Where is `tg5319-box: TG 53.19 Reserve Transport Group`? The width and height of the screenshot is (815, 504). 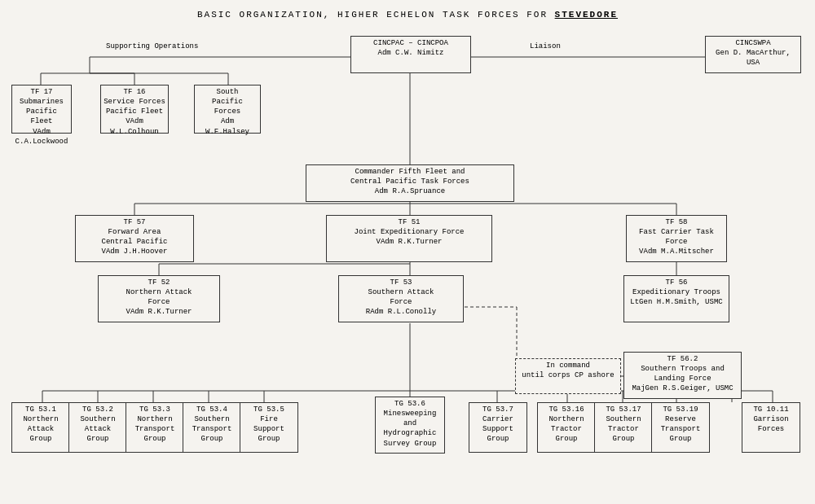
tg5319-box: TG 53.19 Reserve Transport Group is located at coordinates (681, 427).